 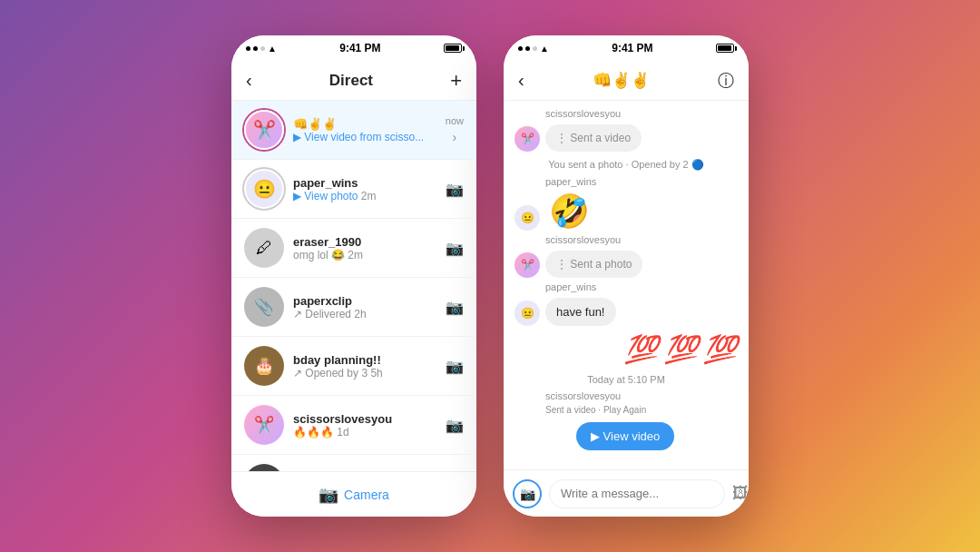 I want to click on nav-bar-right: ‹ 👊✌✌ ⓘ, so click(x=626, y=81).